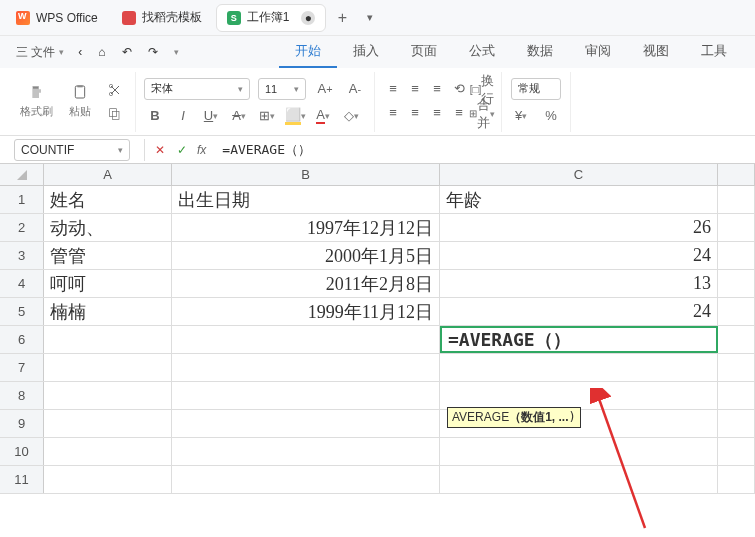 The height and width of the screenshot is (537, 755). I want to click on row-header: 2, so click(22, 228).